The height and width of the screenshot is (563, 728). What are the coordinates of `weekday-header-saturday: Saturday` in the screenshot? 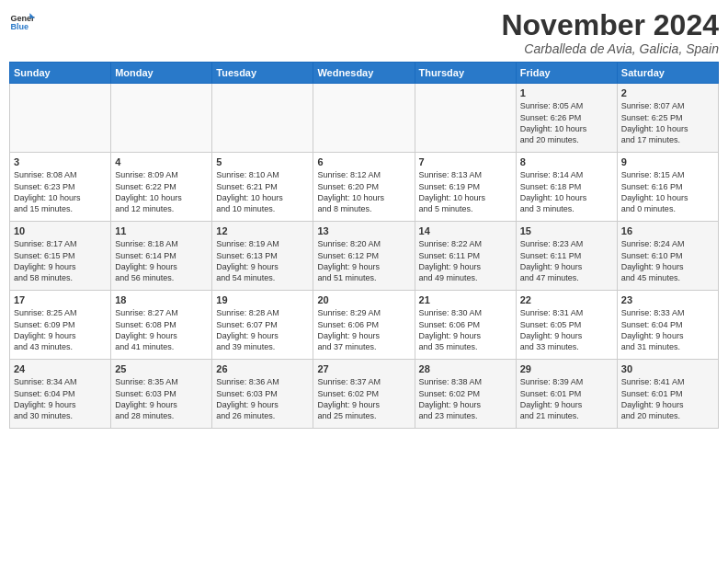 It's located at (667, 74).